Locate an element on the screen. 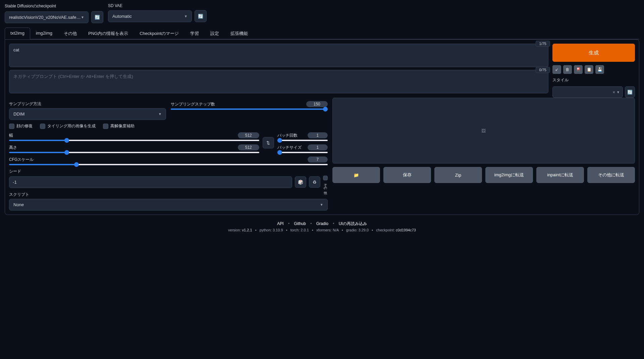 The width and height of the screenshot is (644, 359). tab-txt2img: txt2img is located at coordinates (17, 34).